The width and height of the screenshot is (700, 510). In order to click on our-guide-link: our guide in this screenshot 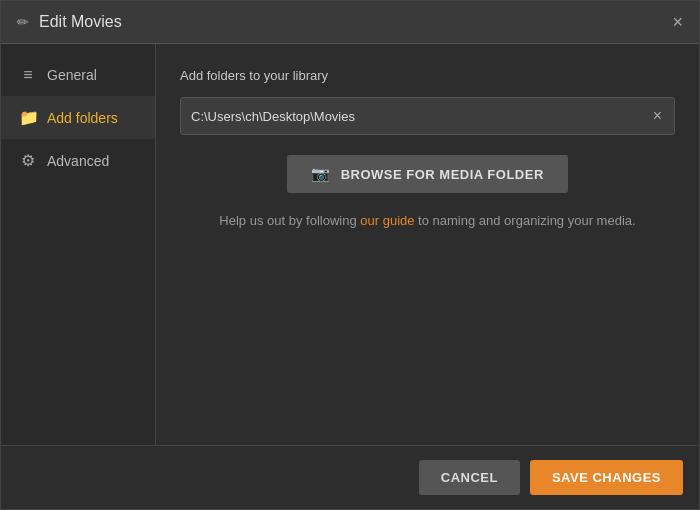, I will do `click(387, 220)`.